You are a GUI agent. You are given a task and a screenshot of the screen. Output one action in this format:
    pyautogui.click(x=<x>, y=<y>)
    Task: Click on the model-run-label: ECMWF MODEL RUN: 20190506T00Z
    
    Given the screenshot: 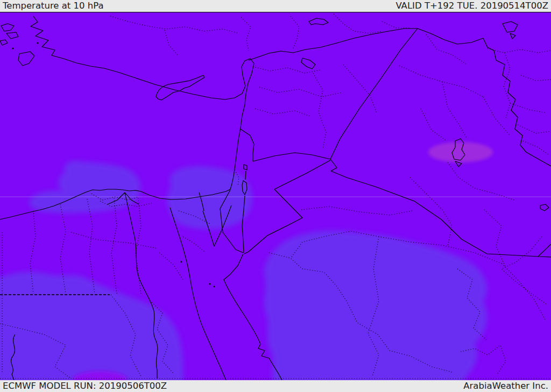 What is the action you would take?
    pyautogui.click(x=85, y=386)
    